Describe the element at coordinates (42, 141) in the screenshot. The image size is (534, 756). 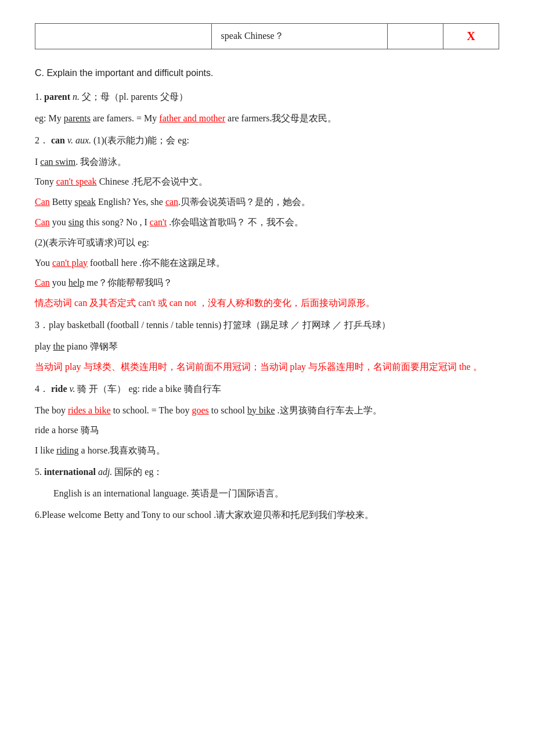
I see `item-2-num: 2．` at that location.